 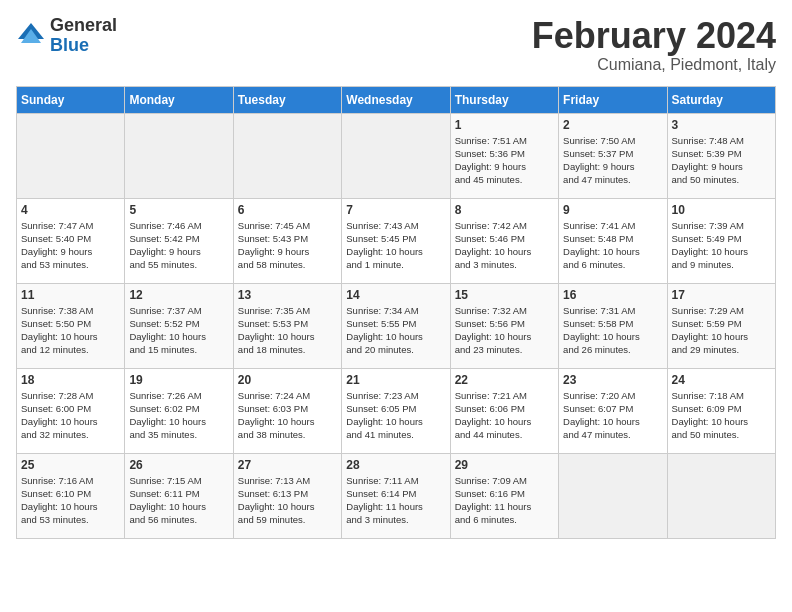 What do you see at coordinates (722, 246) in the screenshot?
I see `day-info: Sunrise: 7:39 AM Sunset: 5:49 PM Dayligh…` at bounding box center [722, 246].